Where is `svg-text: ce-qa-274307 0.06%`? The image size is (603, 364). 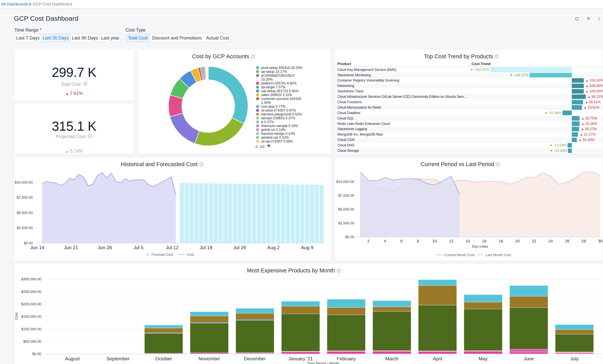 svg-text: ce-qa-274307 0.06% is located at coordinates (277, 141).